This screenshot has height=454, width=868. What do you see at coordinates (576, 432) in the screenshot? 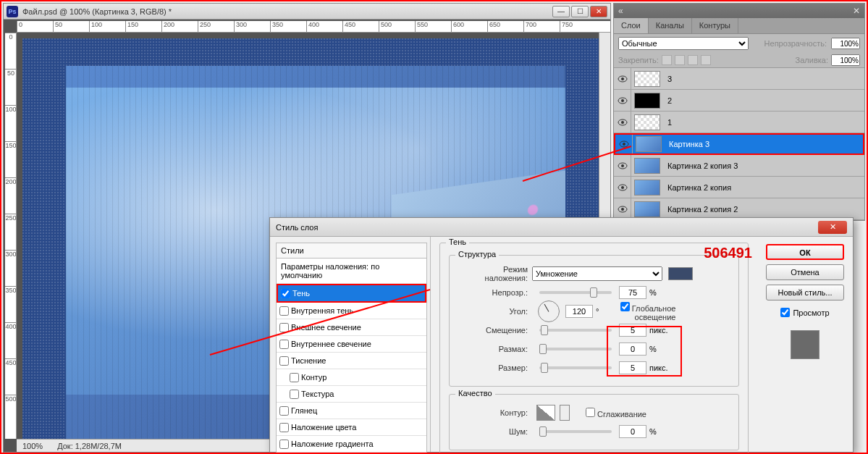
I see `noise-slider` at bounding box center [576, 432].